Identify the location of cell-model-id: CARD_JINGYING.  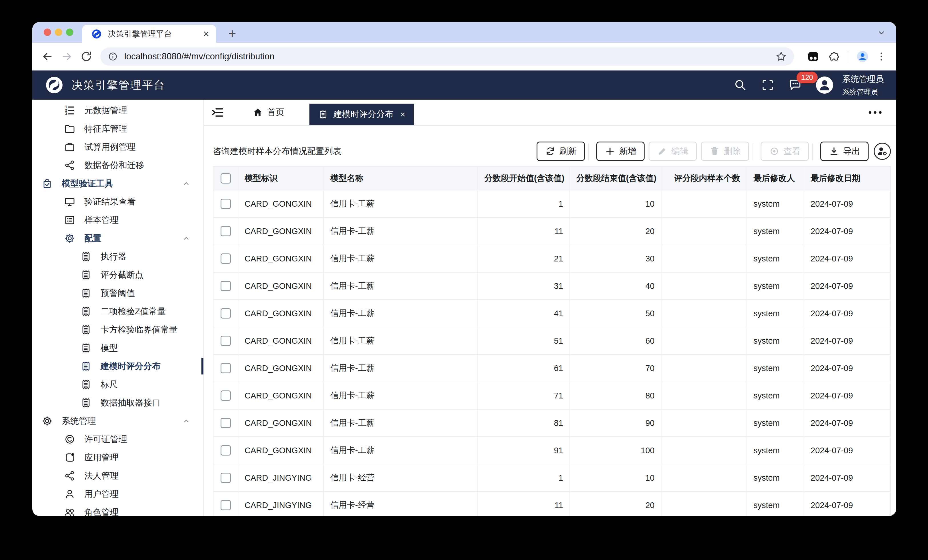
(281, 504).